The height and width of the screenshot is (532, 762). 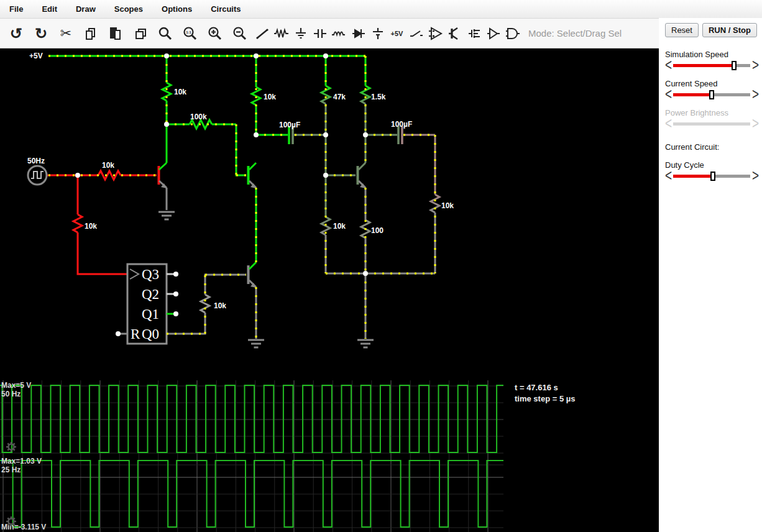 I want to click on add-logic-gate-button, so click(x=512, y=34).